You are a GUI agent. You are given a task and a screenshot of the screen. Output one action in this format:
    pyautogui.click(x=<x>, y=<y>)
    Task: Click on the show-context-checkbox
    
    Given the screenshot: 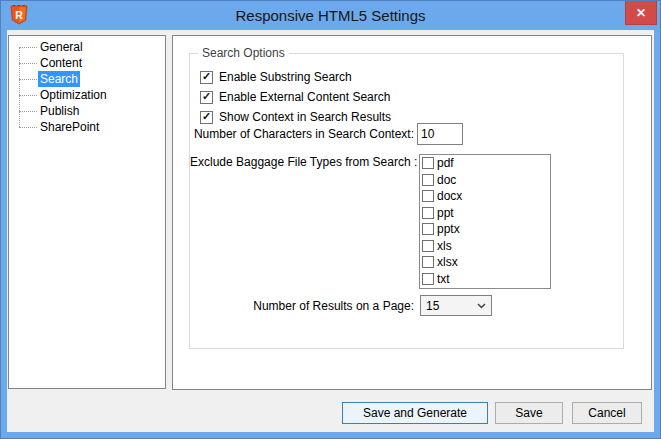 What is the action you would take?
    pyautogui.click(x=206, y=118)
    